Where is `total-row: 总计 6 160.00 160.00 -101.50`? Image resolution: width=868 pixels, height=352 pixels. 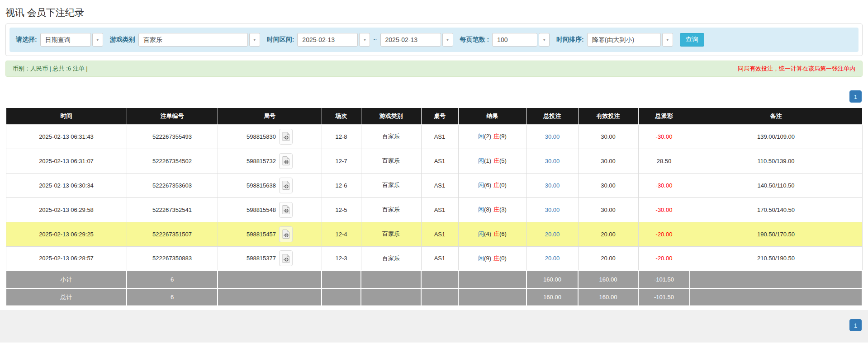
total-row: 总计 6 160.00 160.00 -101.50 is located at coordinates (434, 297).